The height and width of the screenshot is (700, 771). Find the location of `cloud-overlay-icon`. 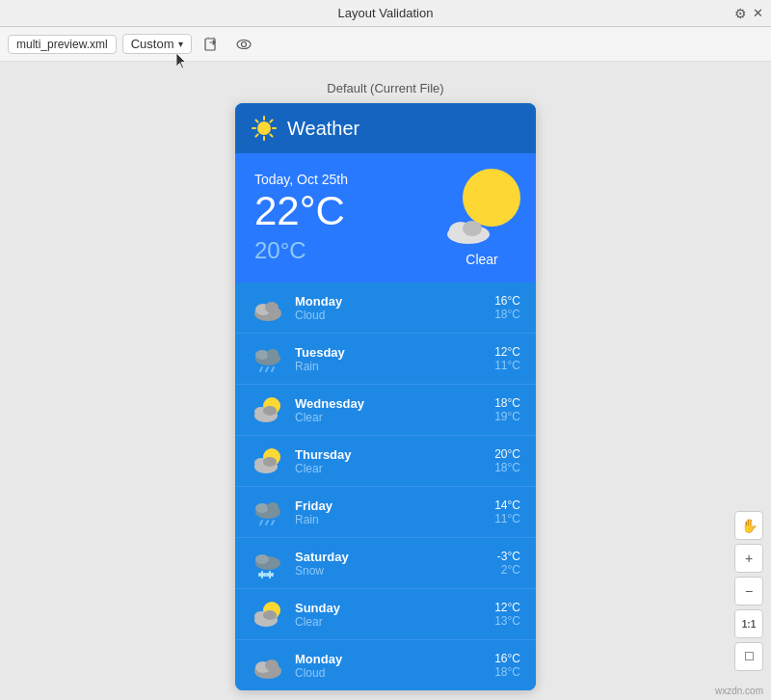

cloud-overlay-icon is located at coordinates (468, 229).